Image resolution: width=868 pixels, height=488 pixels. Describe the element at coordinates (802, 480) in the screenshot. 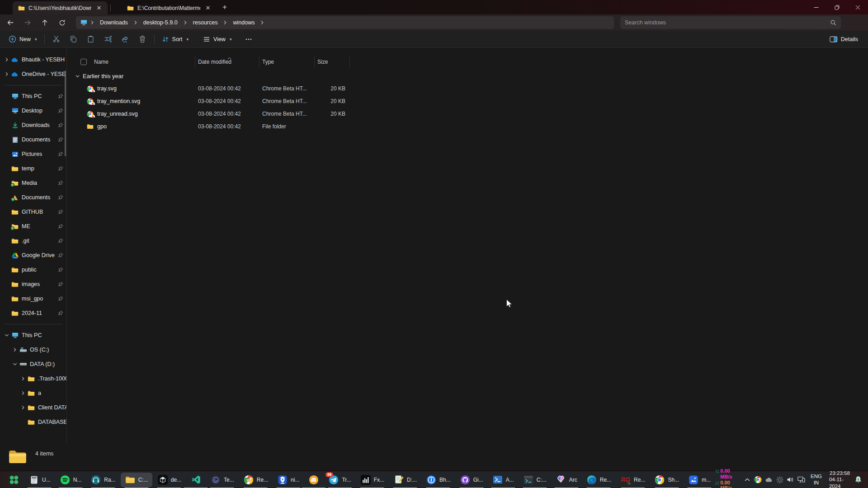

I see `tray-monitor-icon` at that location.